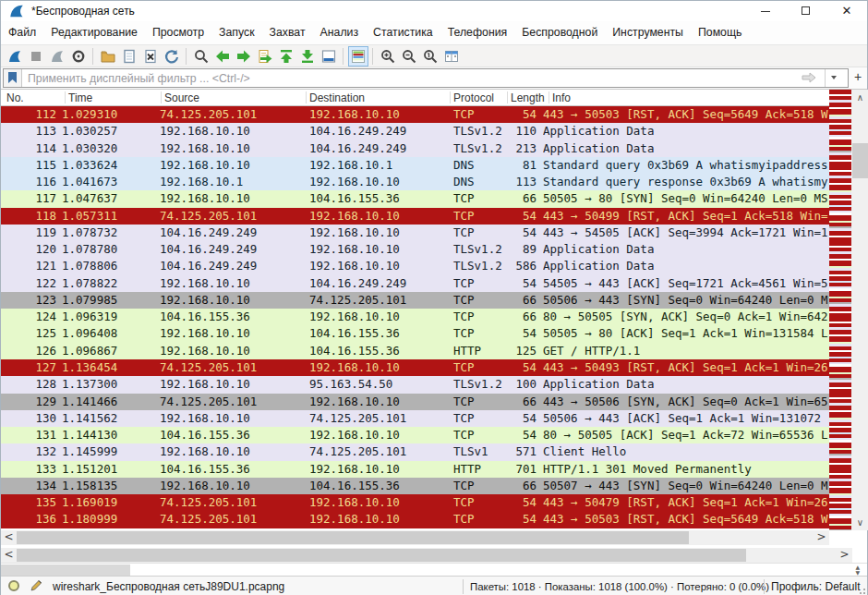 The height and width of the screenshot is (595, 868). What do you see at coordinates (388, 56) in the screenshot?
I see `zoom-in-icon` at bounding box center [388, 56].